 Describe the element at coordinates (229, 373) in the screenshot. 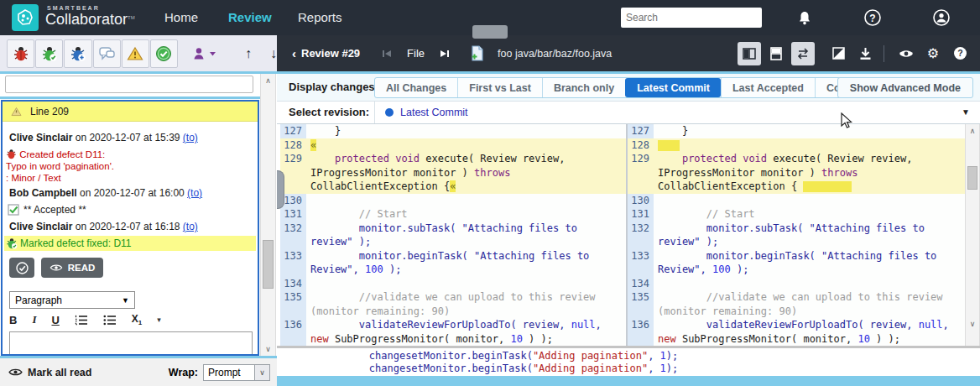

I see `wrap-select: Prompt` at that location.